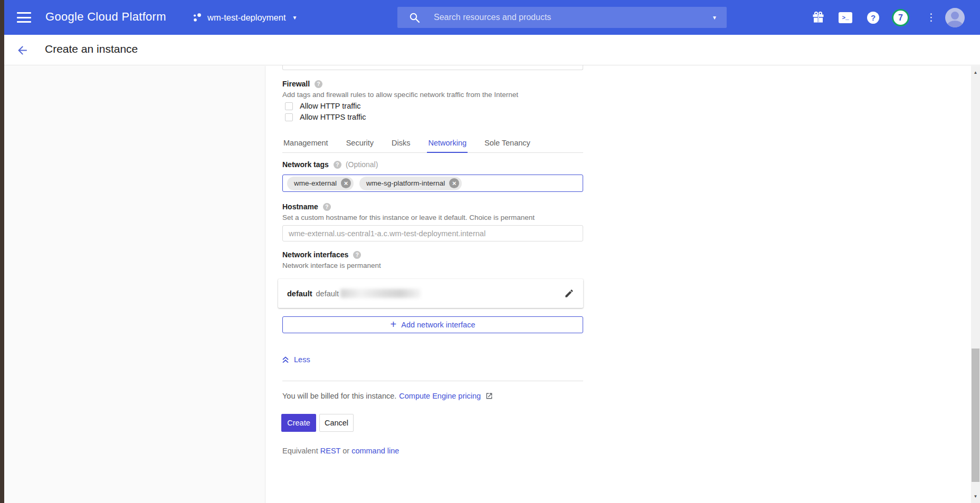 This screenshot has width=980, height=503. Describe the element at coordinates (91, 49) in the screenshot. I see `page-title: Create an instance` at that location.